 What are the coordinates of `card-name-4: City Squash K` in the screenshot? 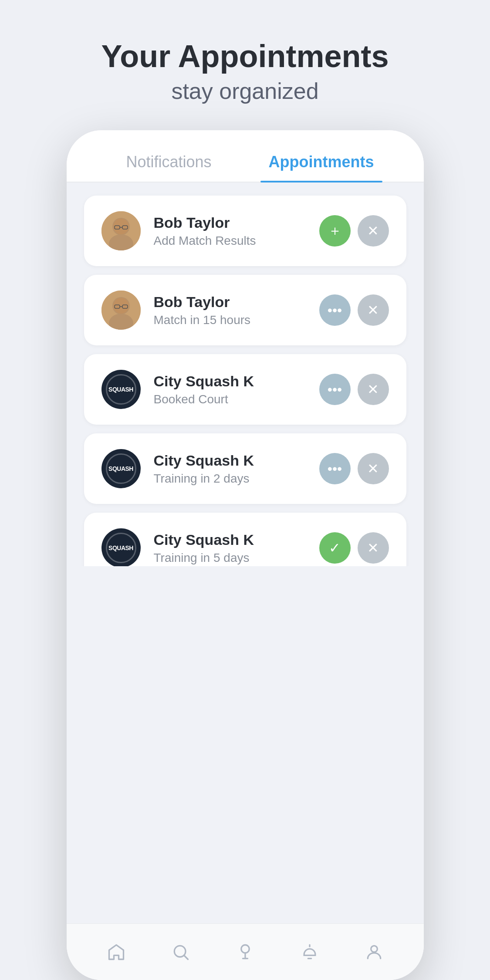 It's located at (230, 461).